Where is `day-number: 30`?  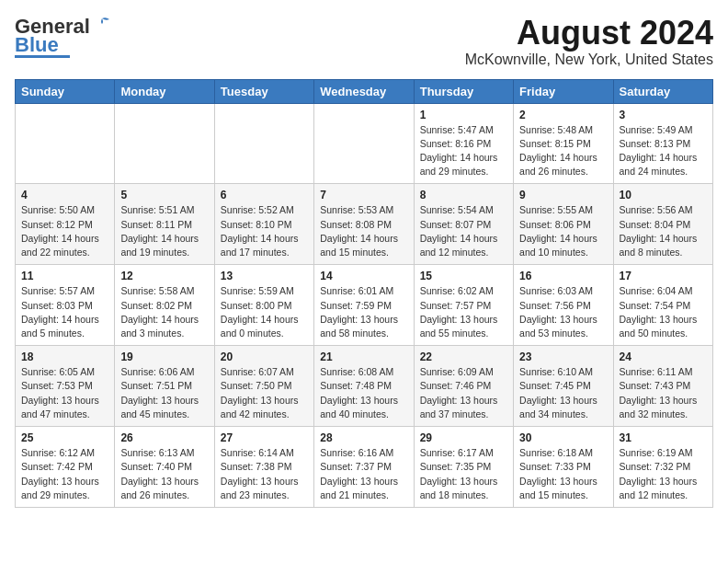
day-number: 30 is located at coordinates (563, 438).